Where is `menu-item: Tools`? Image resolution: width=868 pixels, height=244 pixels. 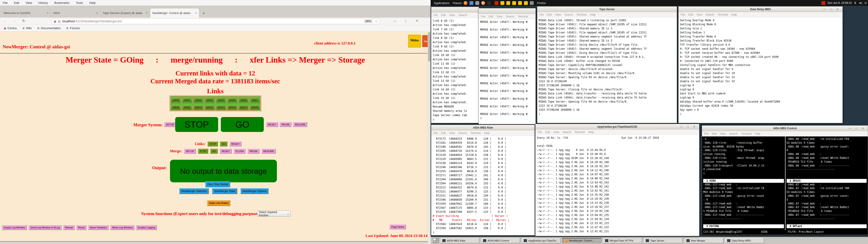
menu-item: Tools is located at coordinates (80, 3).